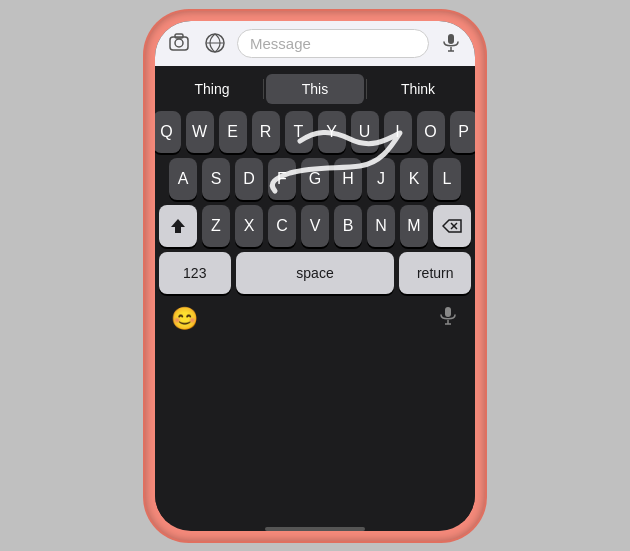  Describe the element at coordinates (447, 179) in the screenshot. I see `key-l: L` at that location.